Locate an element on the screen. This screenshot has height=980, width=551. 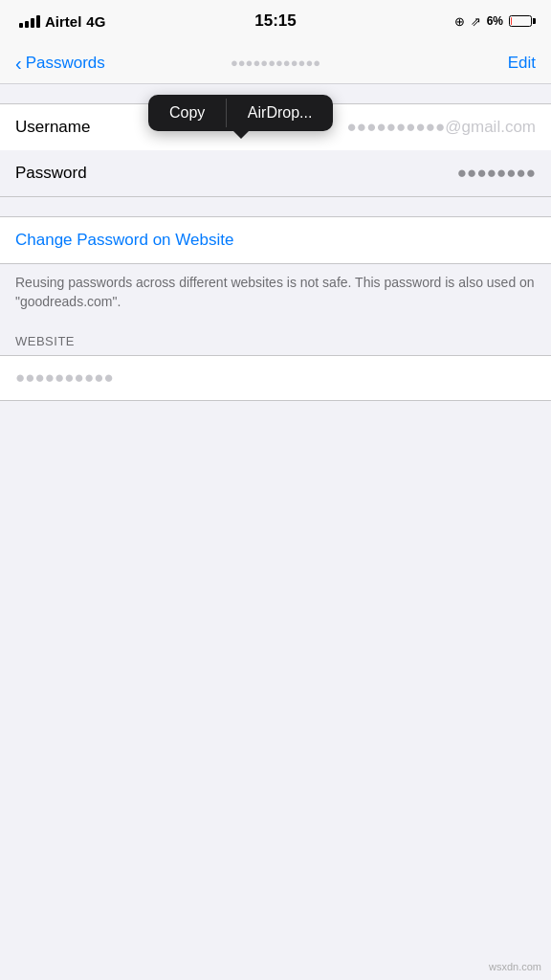
website-value: ●●●●●●●●●● is located at coordinates (65, 377).